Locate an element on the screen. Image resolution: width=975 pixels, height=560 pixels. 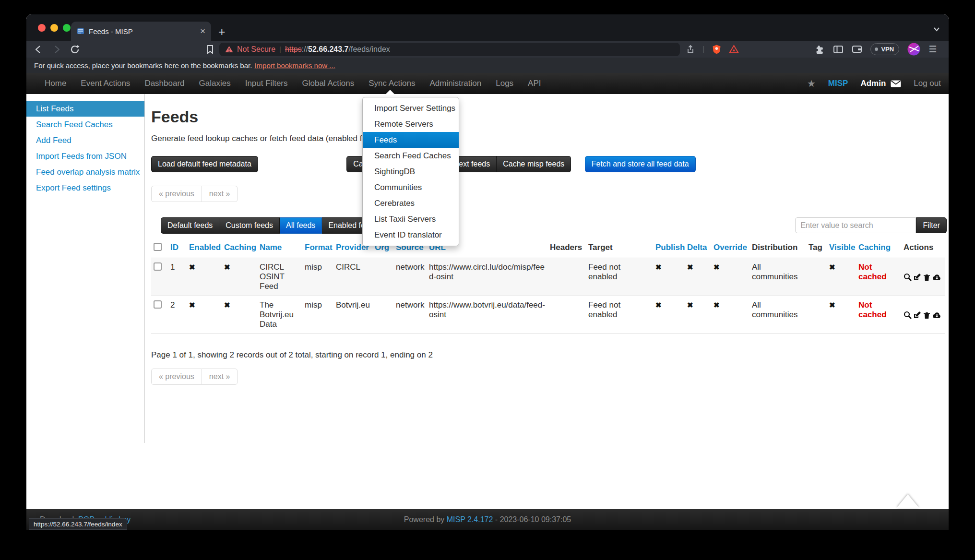
minimize-window-button is located at coordinates (54, 28).